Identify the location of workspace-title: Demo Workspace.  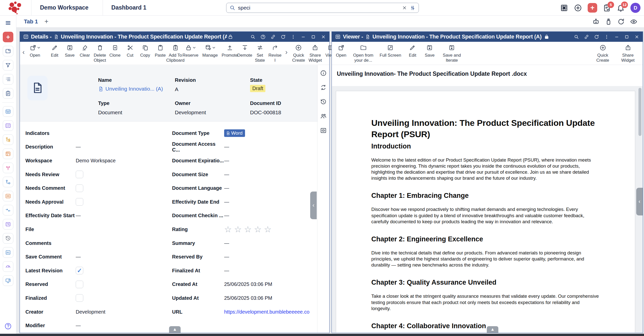
(67, 8).